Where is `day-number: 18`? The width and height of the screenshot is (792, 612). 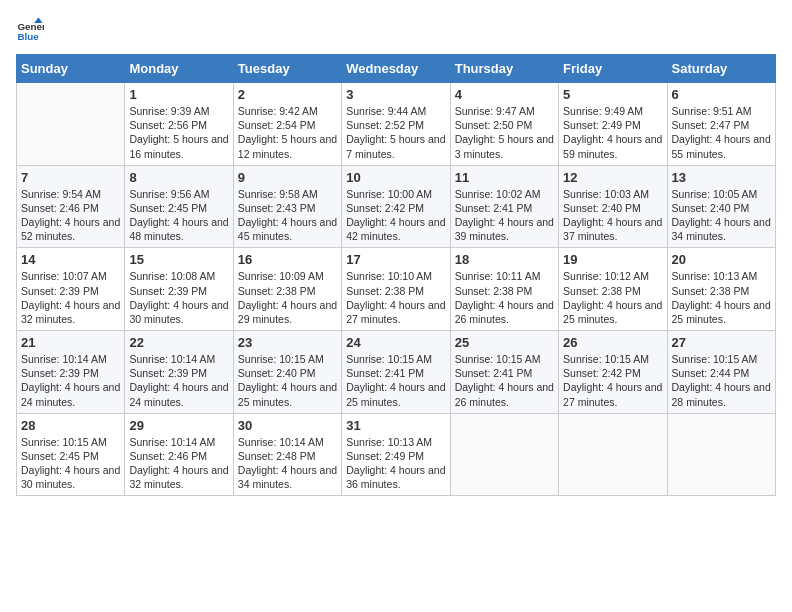 day-number: 18 is located at coordinates (504, 260).